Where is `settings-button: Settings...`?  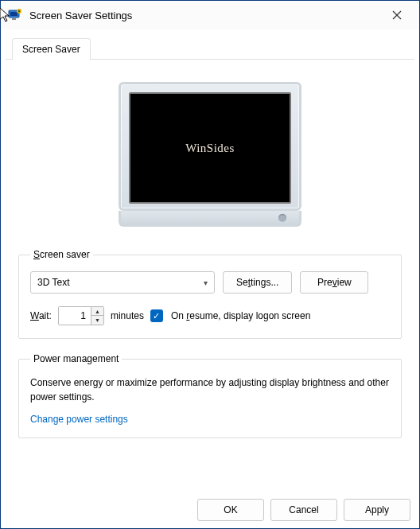 settings-button: Settings... is located at coordinates (258, 282).